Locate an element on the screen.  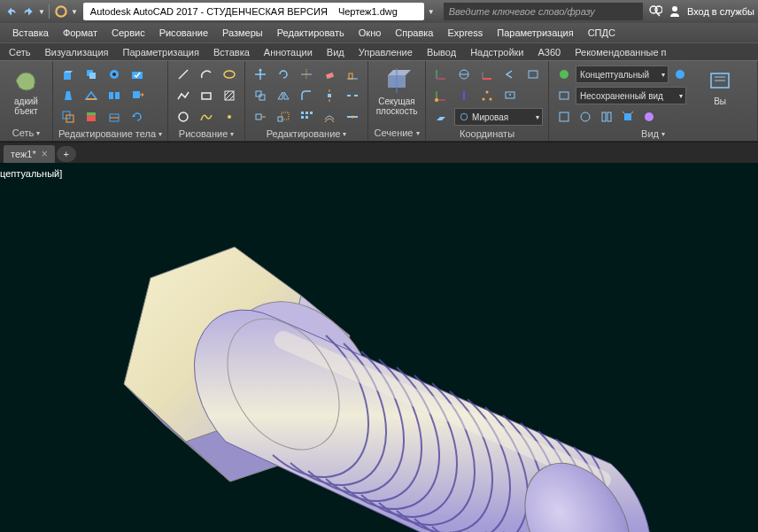
ucs-prev-button is located at coordinates (510, 74).